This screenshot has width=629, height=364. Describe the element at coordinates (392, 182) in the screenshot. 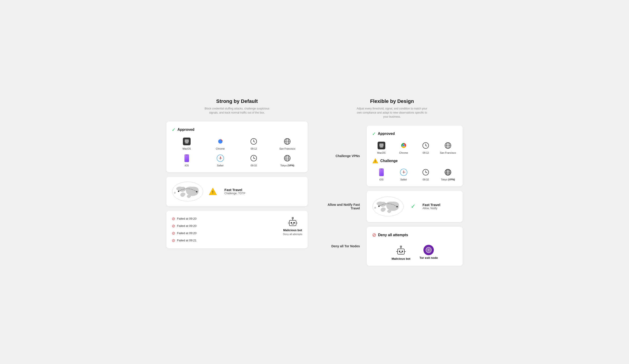

I see `right-column: Flexible by Design Adjust every threshol…` at that location.